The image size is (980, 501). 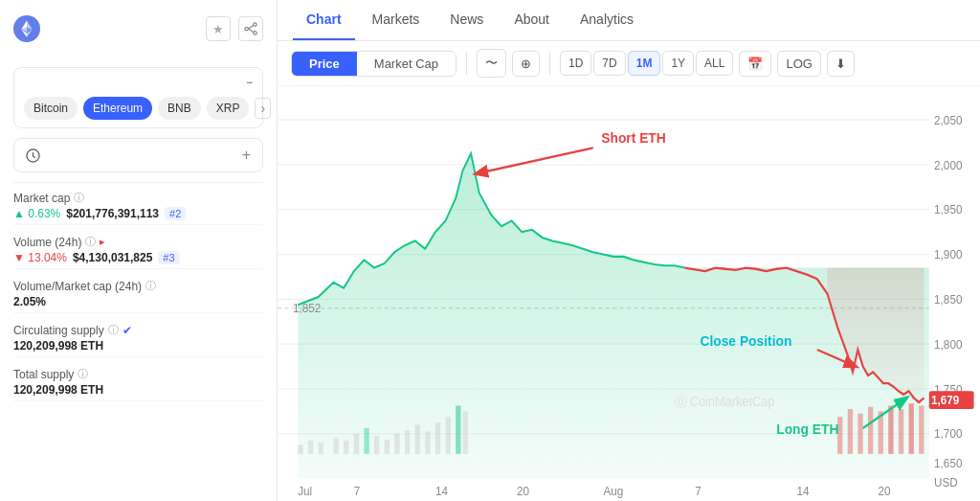 What do you see at coordinates (947, 211) in the screenshot?
I see `y-label-1950: 1,950` at bounding box center [947, 211].